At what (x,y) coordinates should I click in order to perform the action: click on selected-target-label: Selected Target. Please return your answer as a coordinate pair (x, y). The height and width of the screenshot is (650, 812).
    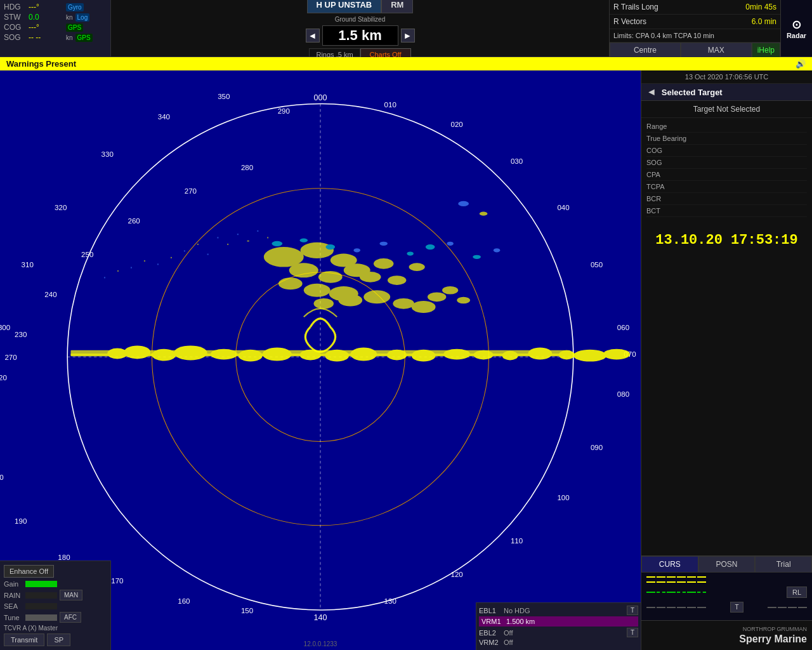
    Looking at the image, I should click on (692, 93).